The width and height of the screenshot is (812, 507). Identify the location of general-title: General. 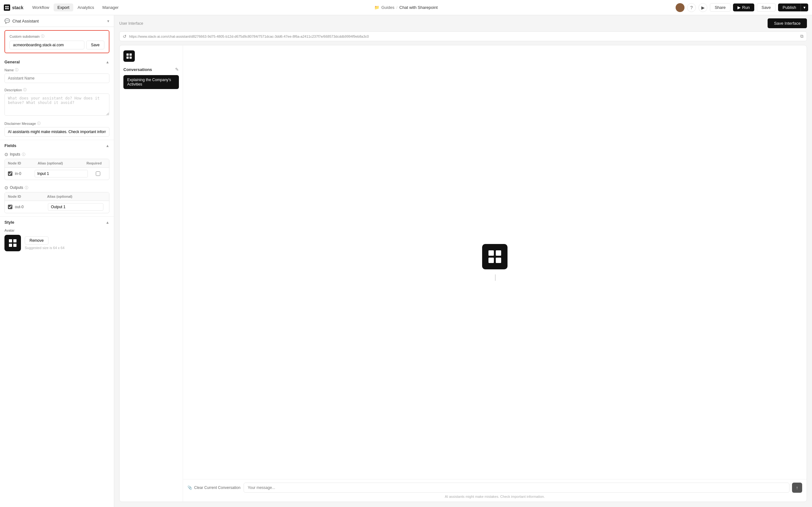
(12, 62).